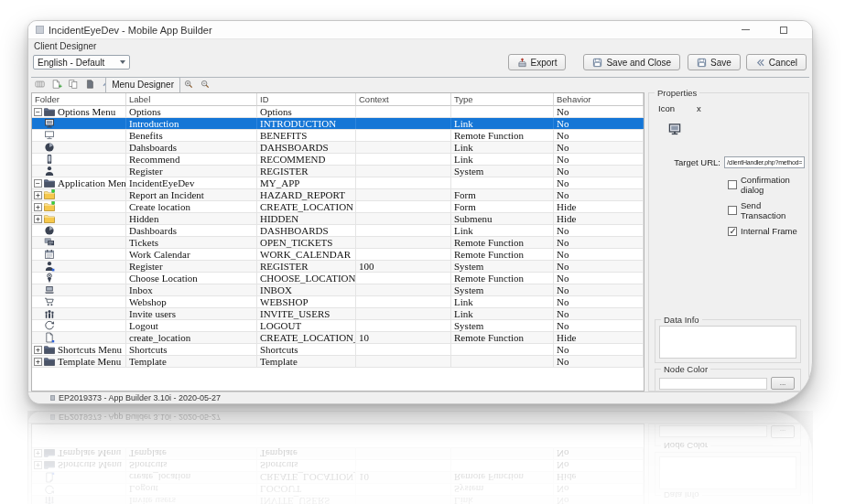 This screenshot has width=845, height=504. What do you see at coordinates (338, 278) in the screenshot?
I see `table-row: Choose LocationCHOOSE_LOCATIONRemote Fun…` at bounding box center [338, 278].